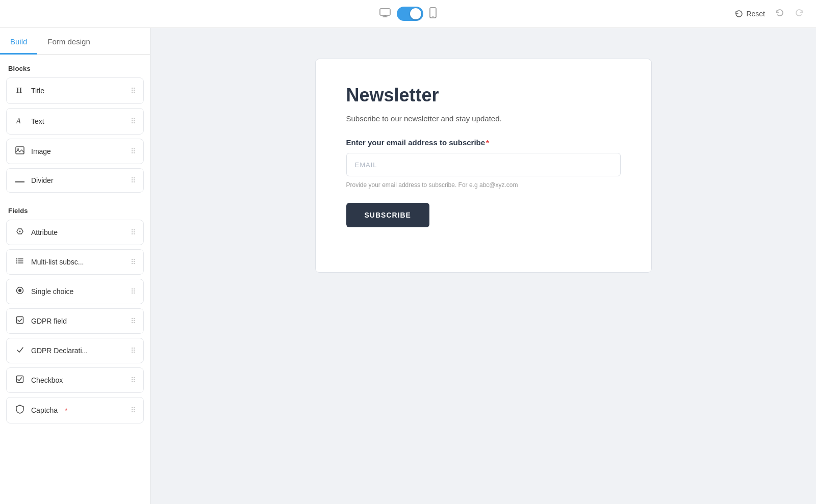 The height and width of the screenshot is (504, 816). Describe the element at coordinates (750, 14) in the screenshot. I see `reset-button: Reset` at that location.